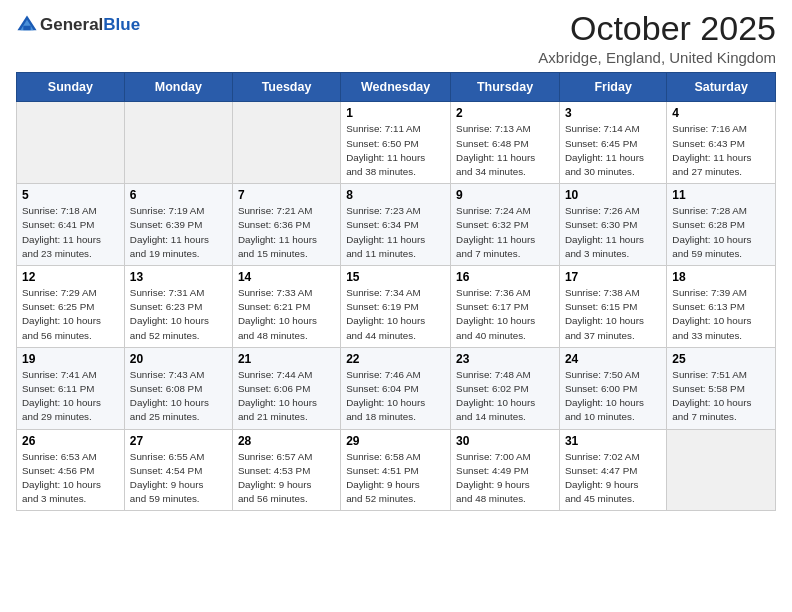 The width and height of the screenshot is (792, 612). What do you see at coordinates (506, 88) in the screenshot?
I see `weekday-header-thursday: Thursday` at bounding box center [506, 88].